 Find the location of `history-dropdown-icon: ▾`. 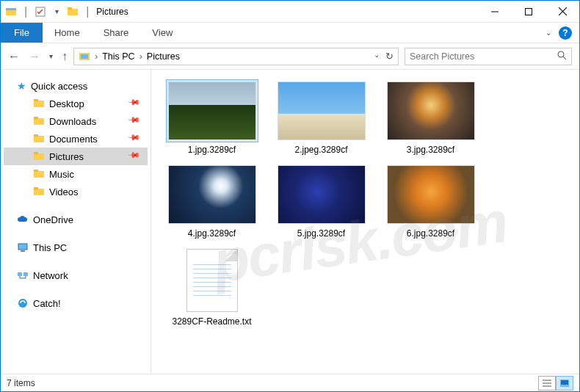

history-dropdown-icon: ▾ is located at coordinates (51, 56).